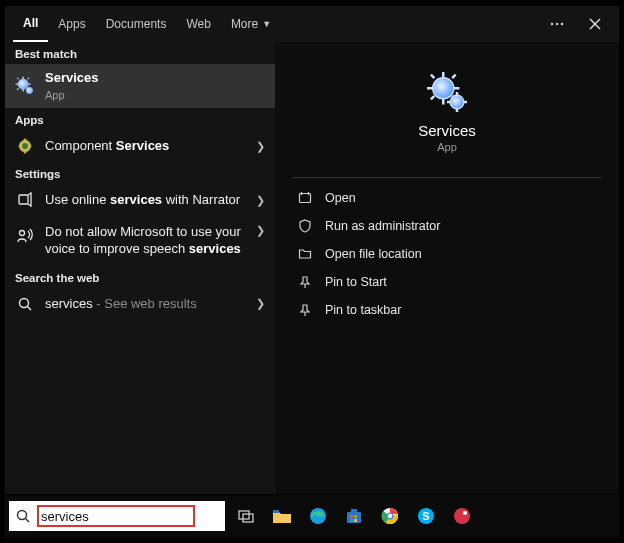 This screenshot has height=543, width=624. I want to click on result-best-match-services: Services App, so click(140, 86).